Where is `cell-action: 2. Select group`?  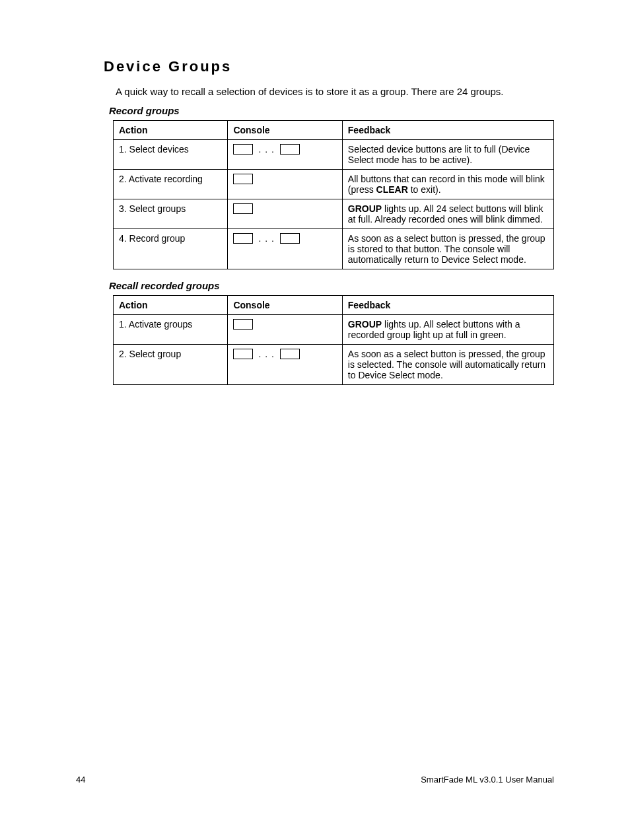
cell-action: 2. Select group is located at coordinates (170, 365).